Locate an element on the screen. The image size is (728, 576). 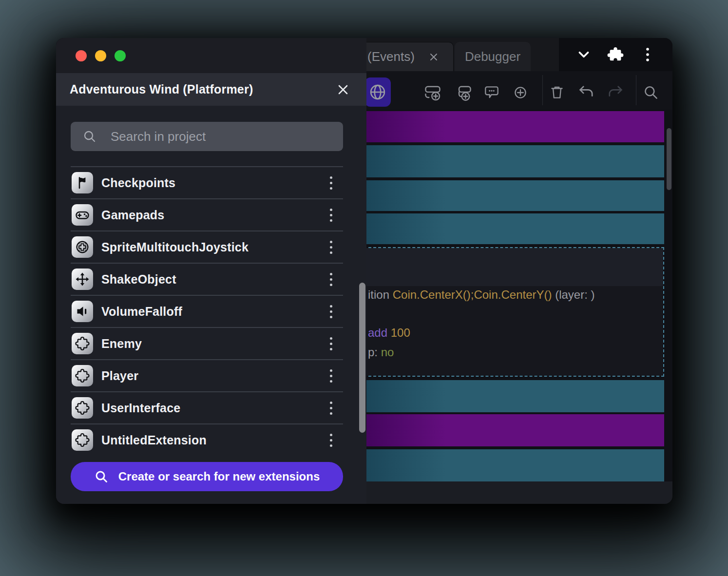
event-action-text: add 100 is located at coordinates (389, 333).